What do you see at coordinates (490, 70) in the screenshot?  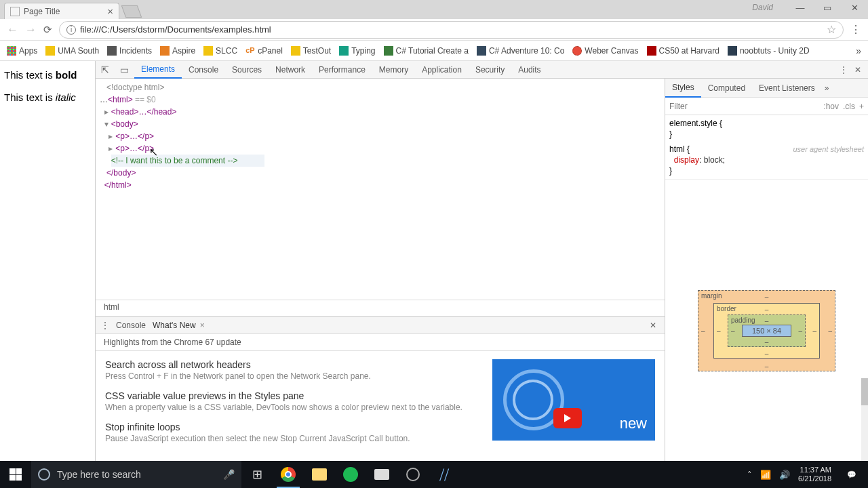 I see `devtools-tab-security: Security` at bounding box center [490, 70].